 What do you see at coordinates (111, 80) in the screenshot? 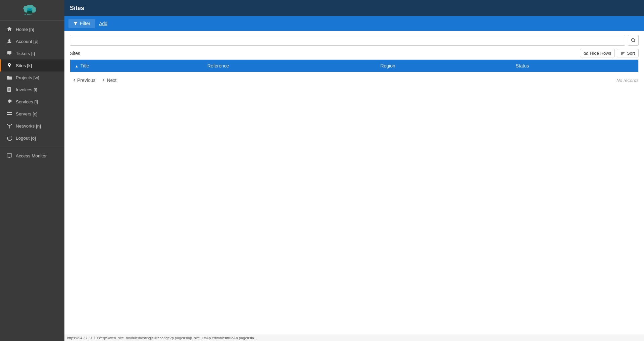
I see `next-label: Next` at bounding box center [111, 80].